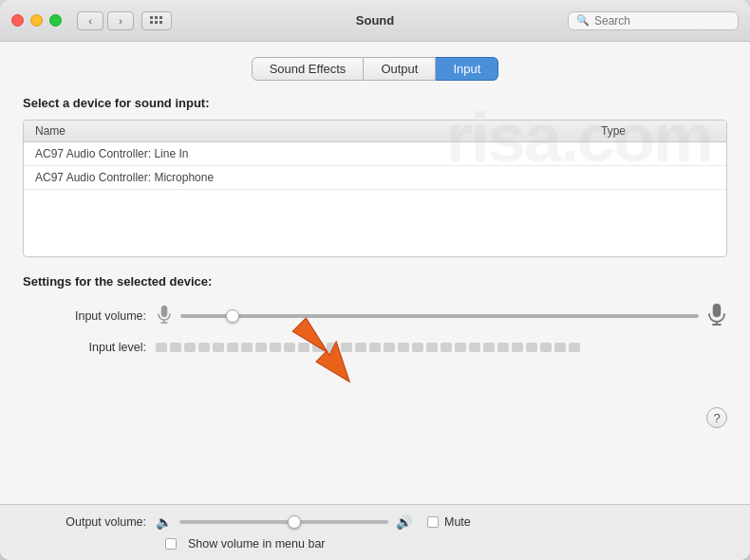 The height and width of the screenshot is (560, 750). I want to click on table-row: AC97 Audio Controller: Microphone, so click(375, 178).